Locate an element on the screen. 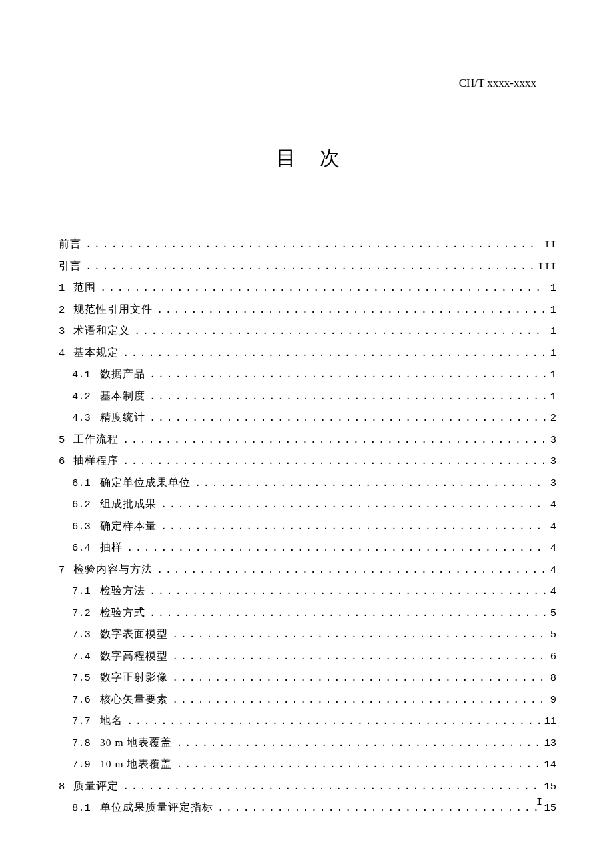  toc-entry: 8质量评定15 is located at coordinates (308, 787).